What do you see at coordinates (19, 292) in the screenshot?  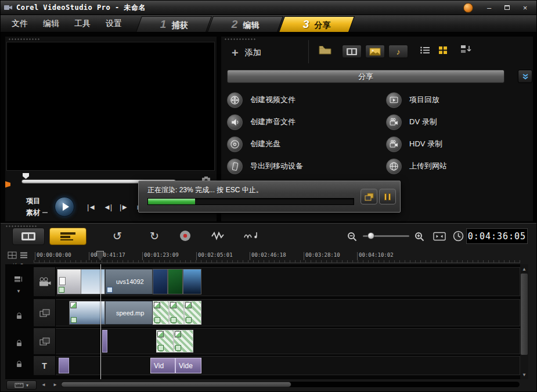 I see `expand-tracks-button: ▼` at bounding box center [19, 292].